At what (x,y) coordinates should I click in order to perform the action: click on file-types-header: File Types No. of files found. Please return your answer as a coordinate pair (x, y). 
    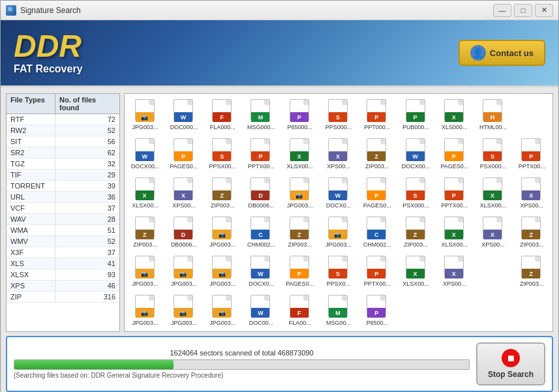
    Looking at the image, I should click on (63, 104).